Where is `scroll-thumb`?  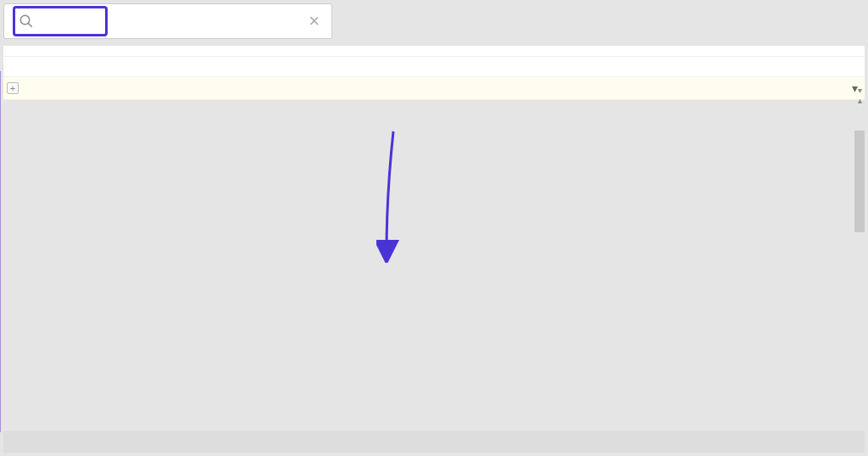
scroll-thumb is located at coordinates (860, 181).